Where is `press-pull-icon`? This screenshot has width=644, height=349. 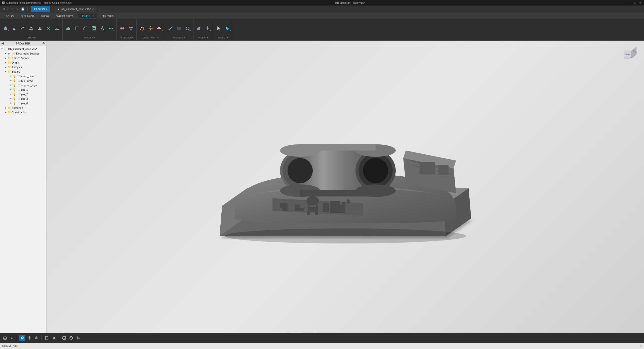
press-pull-icon is located at coordinates (68, 28).